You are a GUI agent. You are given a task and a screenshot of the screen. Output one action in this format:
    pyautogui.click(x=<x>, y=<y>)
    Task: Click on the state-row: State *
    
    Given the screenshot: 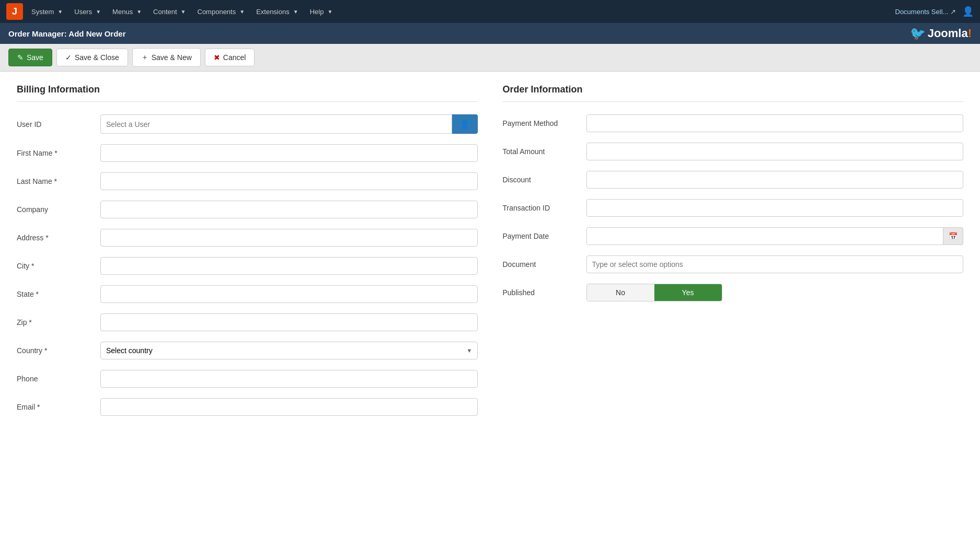 What is the action you would take?
    pyautogui.click(x=247, y=294)
    